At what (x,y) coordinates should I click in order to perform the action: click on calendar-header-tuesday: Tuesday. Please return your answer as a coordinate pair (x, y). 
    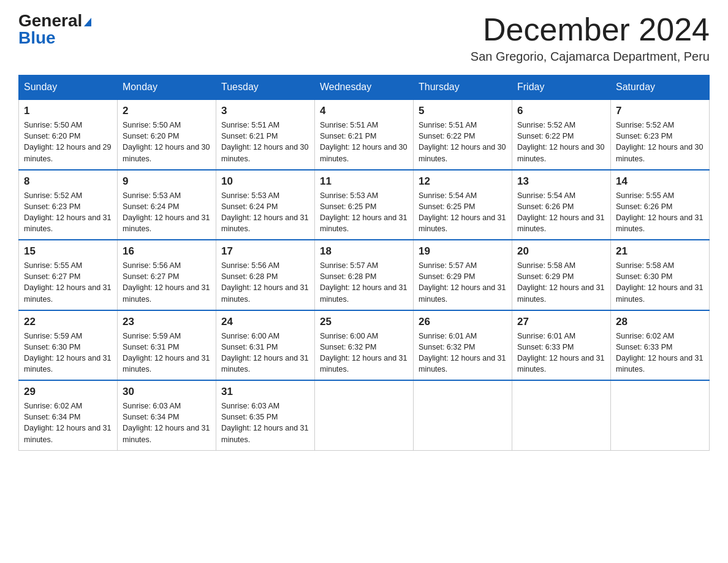
    Looking at the image, I should click on (266, 88).